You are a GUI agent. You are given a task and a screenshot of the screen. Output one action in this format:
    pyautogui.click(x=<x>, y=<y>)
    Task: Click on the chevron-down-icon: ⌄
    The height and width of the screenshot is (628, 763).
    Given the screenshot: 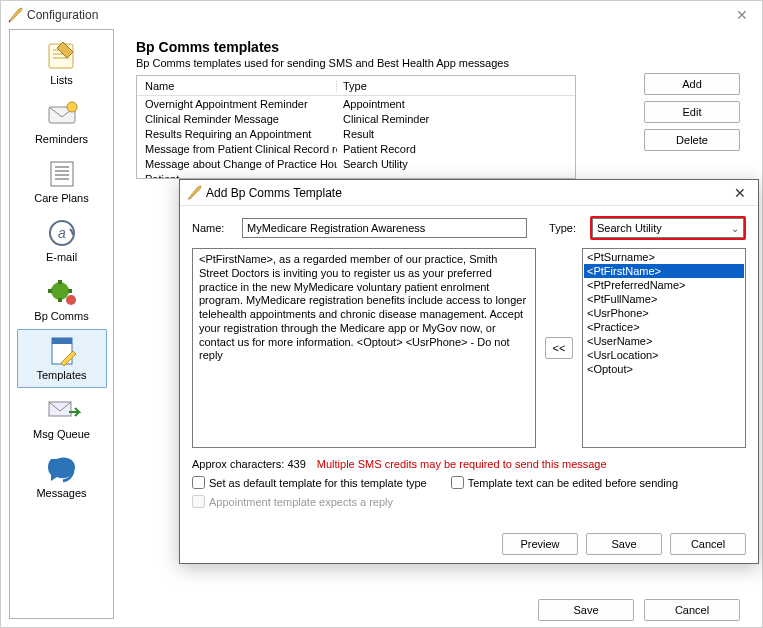 What is the action you would take?
    pyautogui.click(x=735, y=228)
    